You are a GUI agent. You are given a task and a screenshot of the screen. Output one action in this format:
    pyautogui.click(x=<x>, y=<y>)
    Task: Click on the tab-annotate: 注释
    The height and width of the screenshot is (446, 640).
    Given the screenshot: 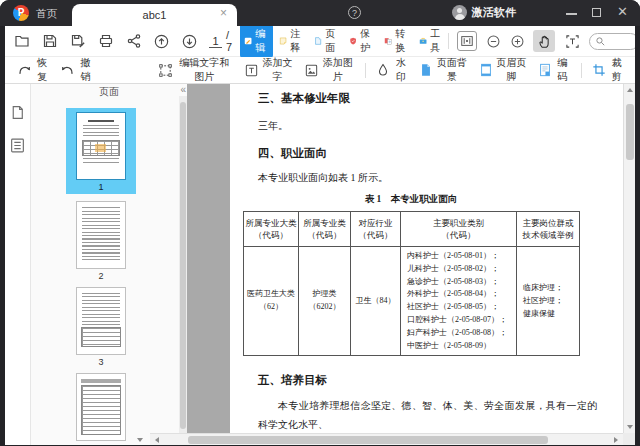 What is the action you would take?
    pyautogui.click(x=292, y=42)
    